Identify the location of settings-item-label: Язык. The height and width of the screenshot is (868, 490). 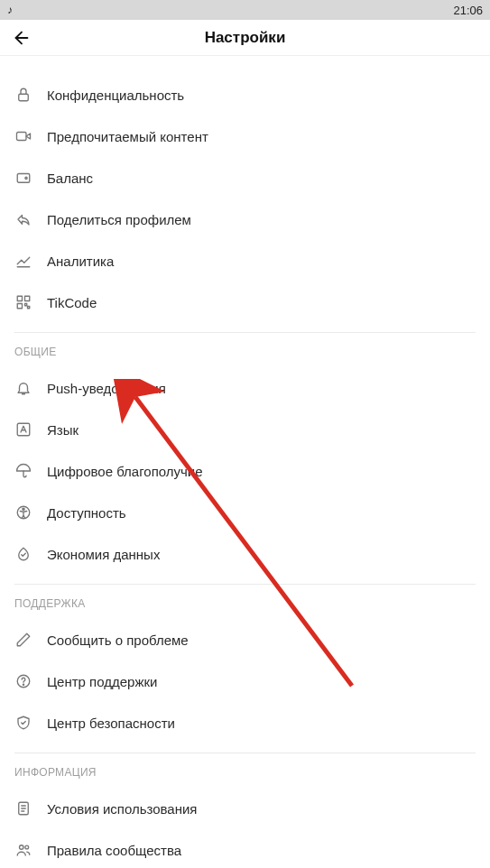
(63, 429).